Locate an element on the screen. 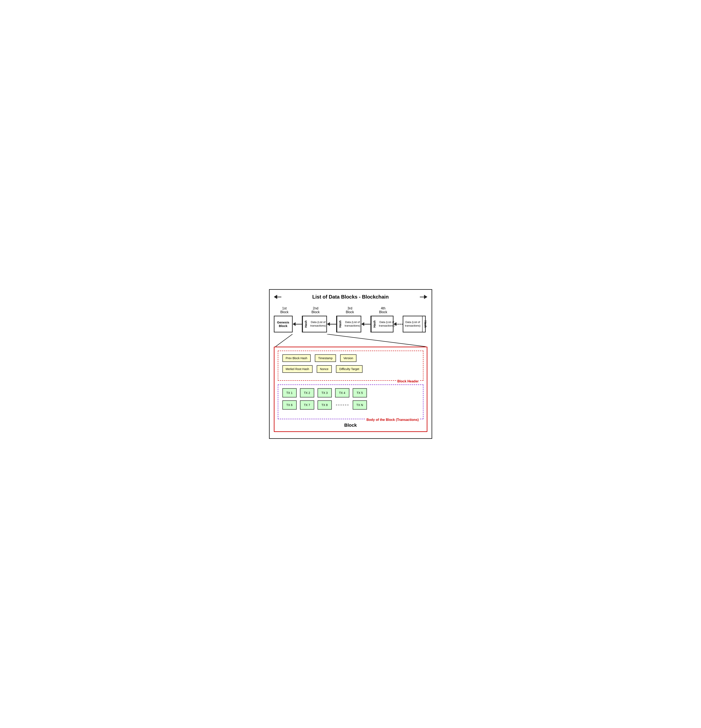  tx-dashed-connector is located at coordinates (342, 405).